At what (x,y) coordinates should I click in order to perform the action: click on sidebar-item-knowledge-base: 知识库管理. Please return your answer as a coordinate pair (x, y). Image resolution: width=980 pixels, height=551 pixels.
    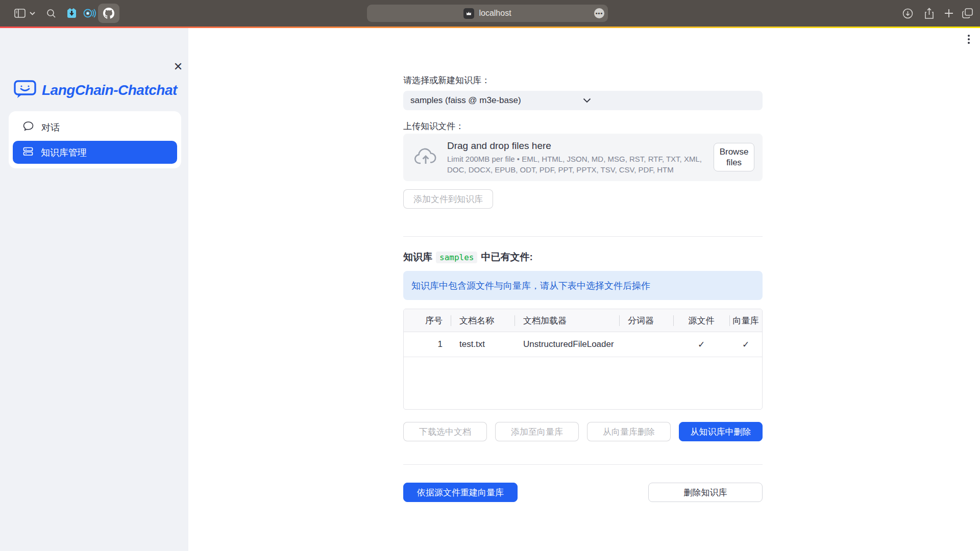
    Looking at the image, I should click on (95, 152).